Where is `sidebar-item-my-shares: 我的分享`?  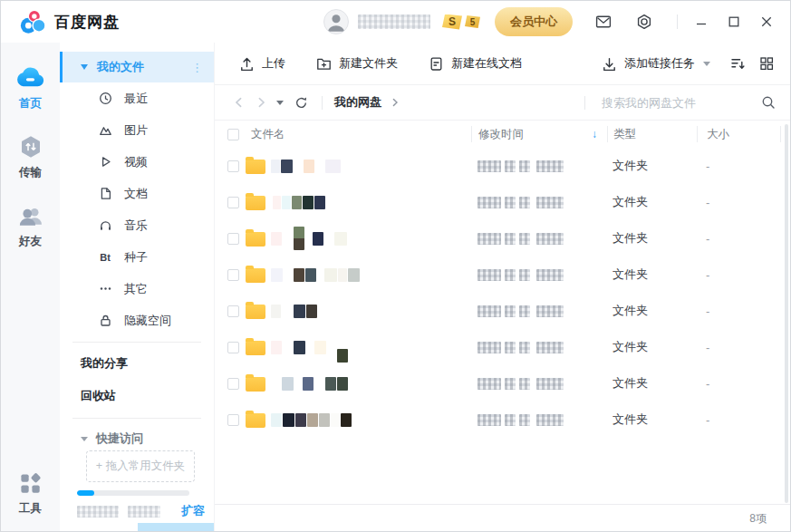 sidebar-item-my-shares: 我的分享 is located at coordinates (137, 363).